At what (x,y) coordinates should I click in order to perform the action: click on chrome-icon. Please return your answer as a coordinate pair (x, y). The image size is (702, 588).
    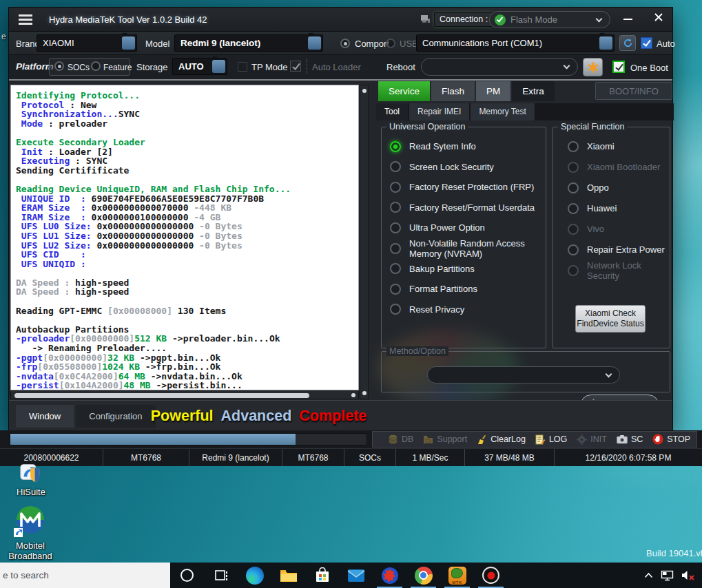
    Looking at the image, I should click on (424, 576).